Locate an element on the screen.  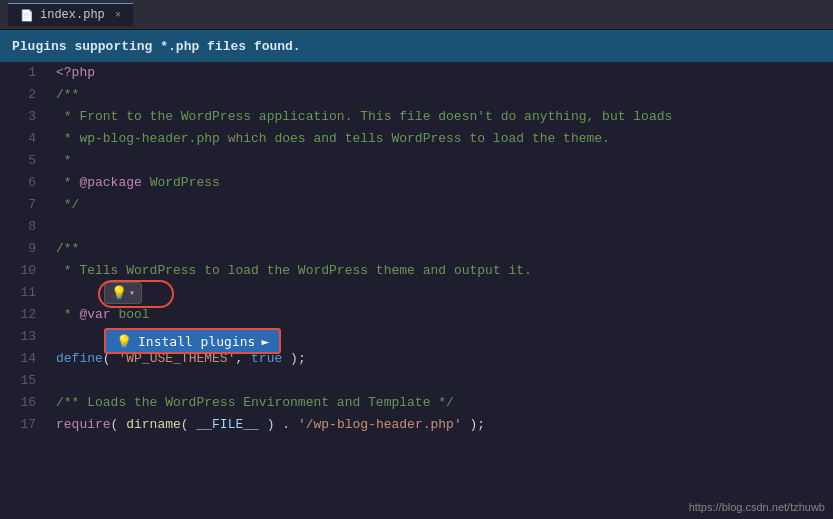
code-line-10: * Tells WordPress to load the WordPress … is located at coordinates (444, 271).